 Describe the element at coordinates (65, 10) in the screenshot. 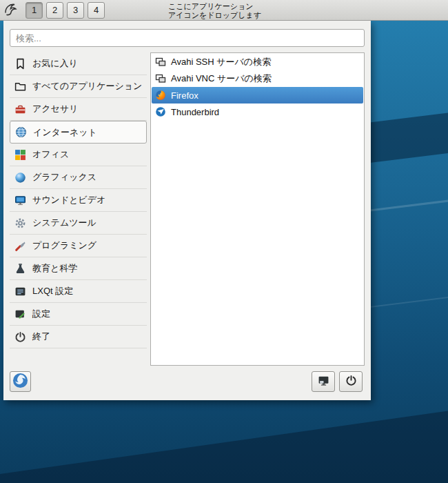

I see `workspace-switcher: 1 2 3 4` at that location.